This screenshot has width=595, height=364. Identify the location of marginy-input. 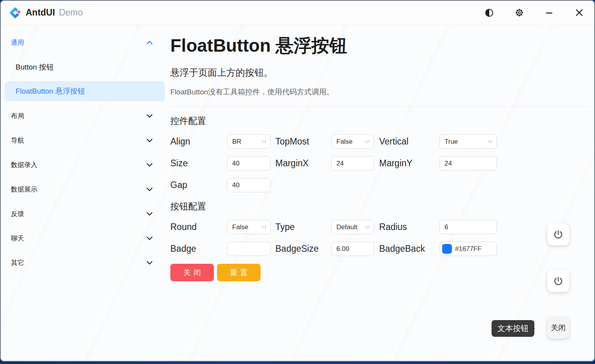
(468, 163).